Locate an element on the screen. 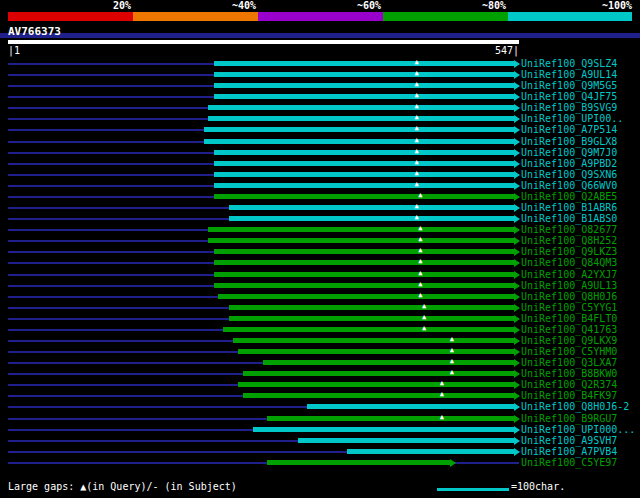  ruler-start-label: |1 is located at coordinates (14, 50).